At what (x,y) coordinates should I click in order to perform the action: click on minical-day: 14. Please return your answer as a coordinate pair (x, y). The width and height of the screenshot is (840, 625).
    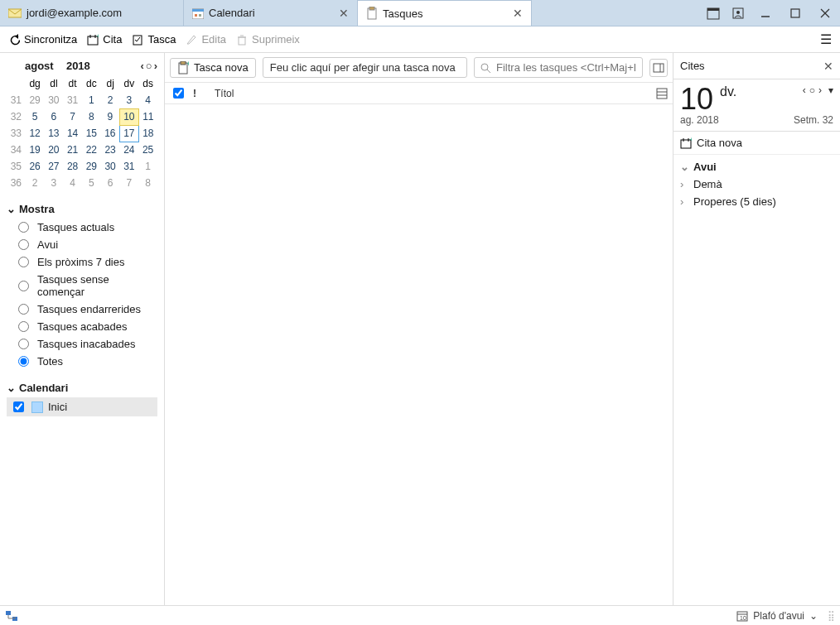
    Looking at the image, I should click on (73, 133).